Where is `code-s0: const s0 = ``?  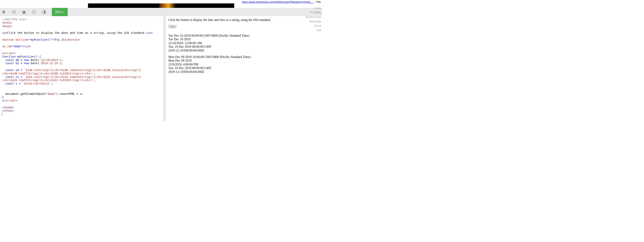
code-s0: const s0 = ` is located at coordinates (14, 70).